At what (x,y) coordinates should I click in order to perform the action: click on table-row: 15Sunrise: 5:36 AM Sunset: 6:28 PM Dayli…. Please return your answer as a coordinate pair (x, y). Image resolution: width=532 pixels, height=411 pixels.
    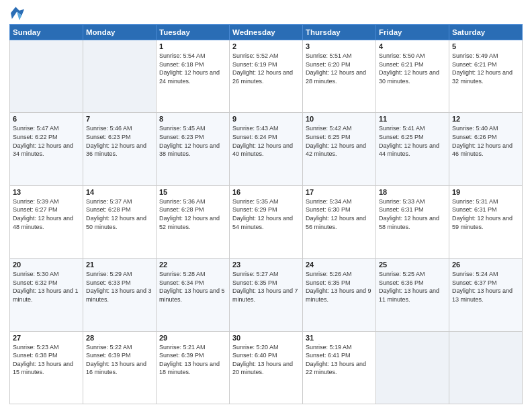
    Looking at the image, I should click on (193, 222).